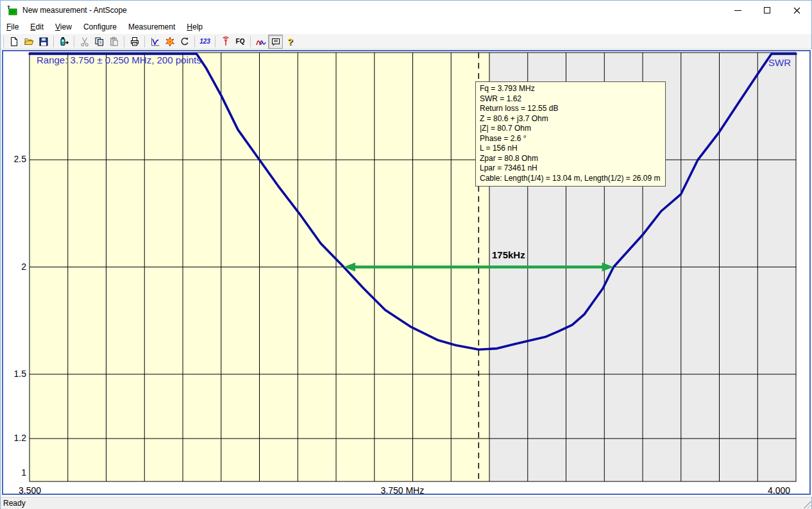 The height and width of the screenshot is (509, 812). What do you see at coordinates (509, 255) in the screenshot?
I see `bandwidth-label: 175kHz` at bounding box center [509, 255].